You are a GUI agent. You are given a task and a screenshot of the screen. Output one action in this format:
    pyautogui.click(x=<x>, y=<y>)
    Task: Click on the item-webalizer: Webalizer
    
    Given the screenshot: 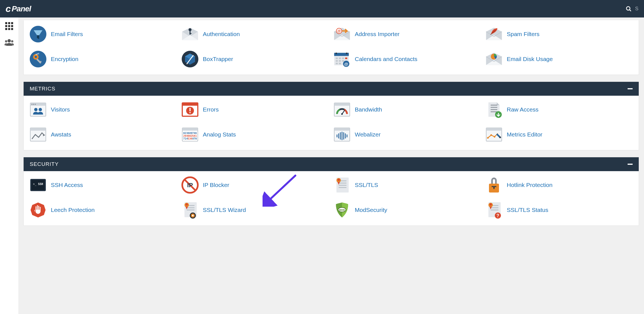 What is the action you would take?
    pyautogui.click(x=407, y=135)
    